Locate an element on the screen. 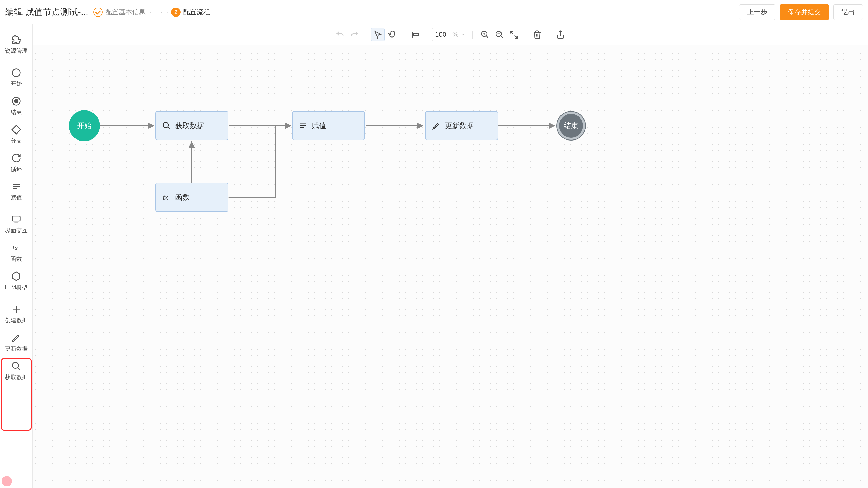 This screenshot has height=488, width=868. save-submit-button: 保存并提交 is located at coordinates (804, 12).